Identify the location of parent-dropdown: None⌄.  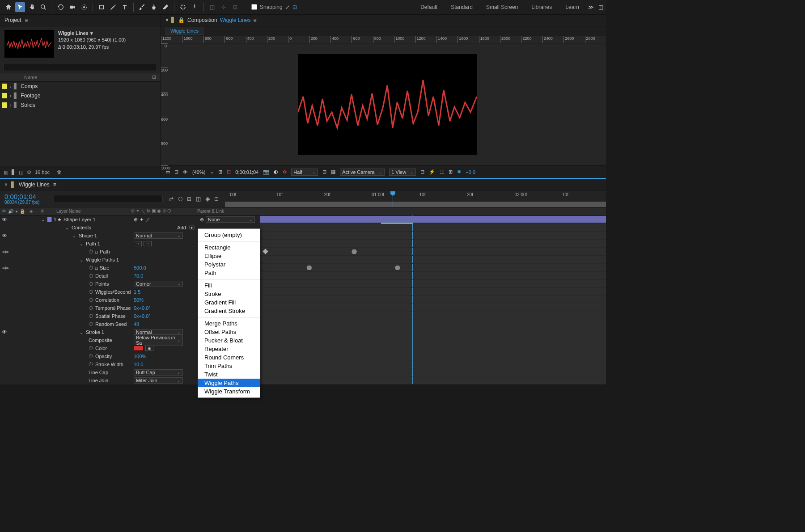
(230, 220).